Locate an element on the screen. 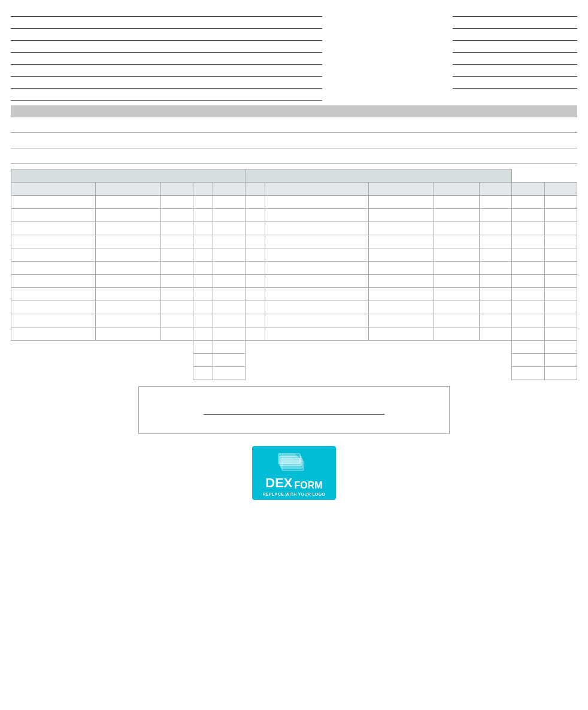  notes-underline is located at coordinates (293, 414).